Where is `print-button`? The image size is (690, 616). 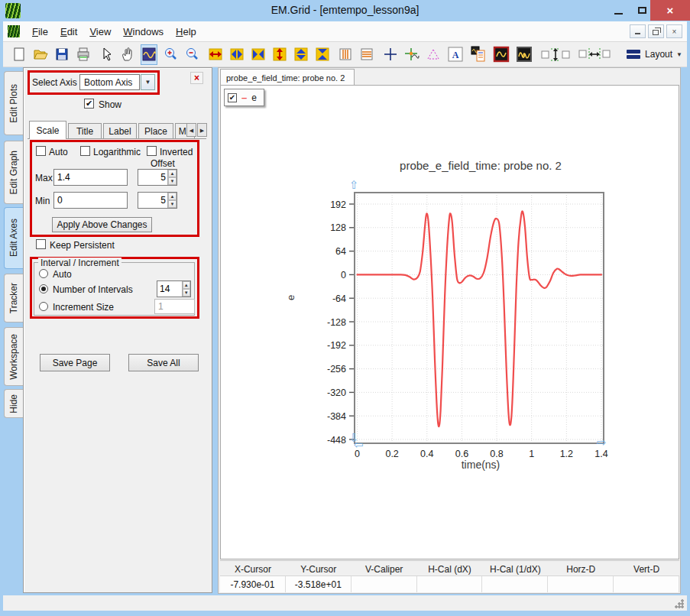 print-button is located at coordinates (83, 55).